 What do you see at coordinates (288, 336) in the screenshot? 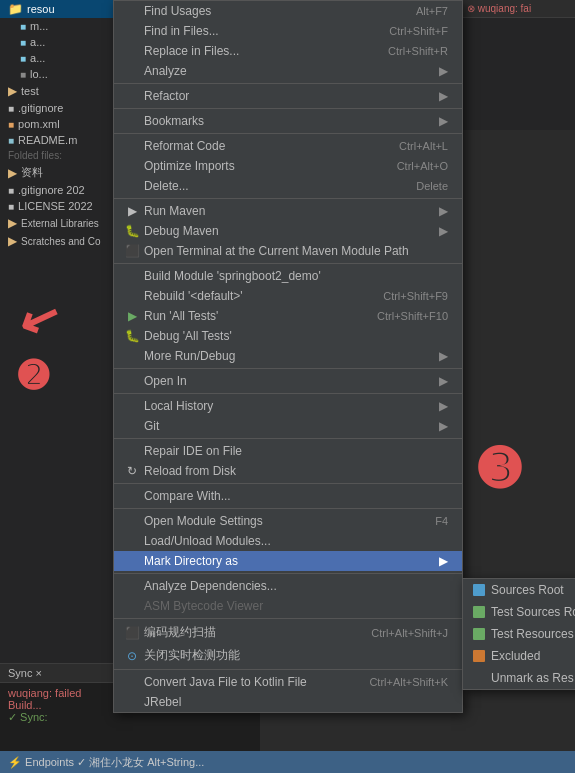
I see `menu-item-debug_'all_tests': 🐛Debug 'All Tests'` at bounding box center [288, 336].